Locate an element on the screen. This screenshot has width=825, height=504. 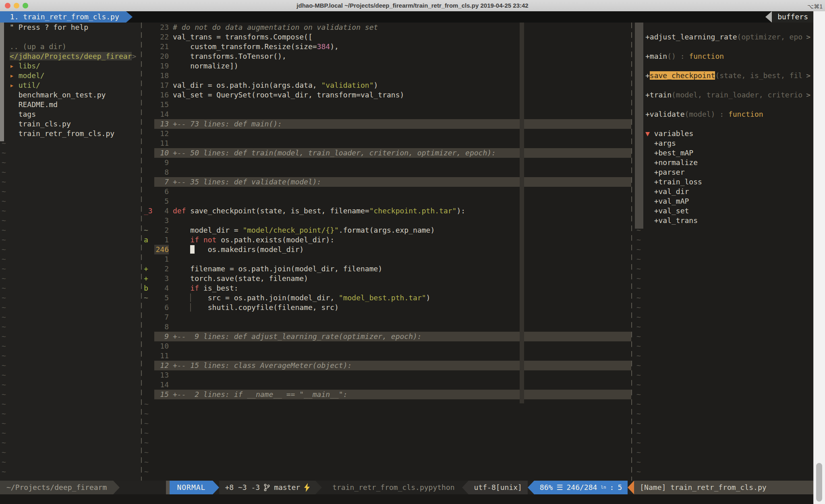
code-line: 15 is located at coordinates (387, 105).